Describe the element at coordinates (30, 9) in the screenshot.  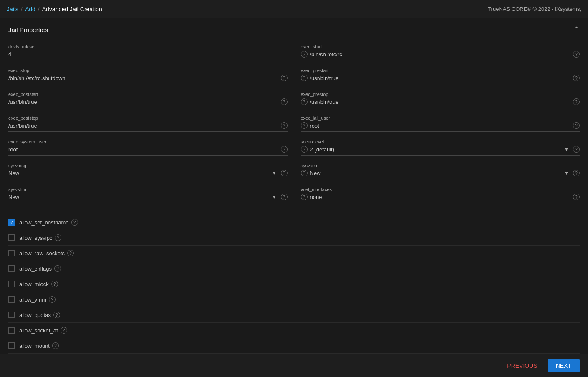
I see `breadcrumb-add: Add` at that location.